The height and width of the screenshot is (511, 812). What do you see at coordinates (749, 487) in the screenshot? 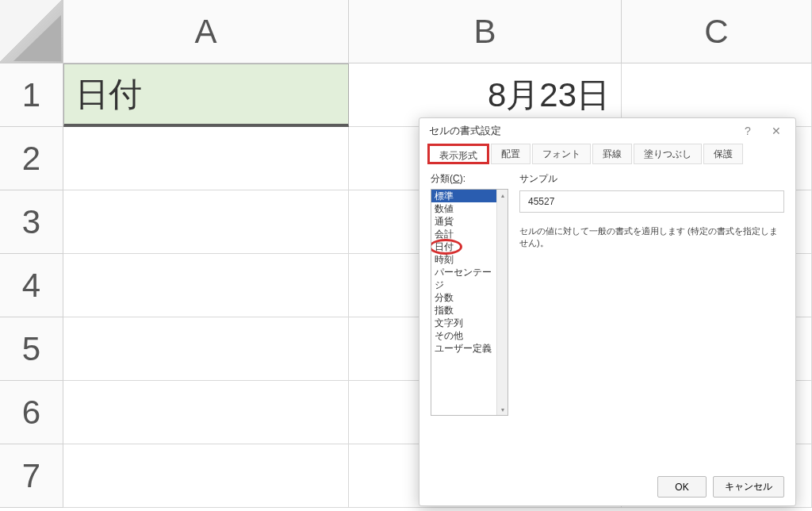
I see `cancel-button: キャンセル` at bounding box center [749, 487].